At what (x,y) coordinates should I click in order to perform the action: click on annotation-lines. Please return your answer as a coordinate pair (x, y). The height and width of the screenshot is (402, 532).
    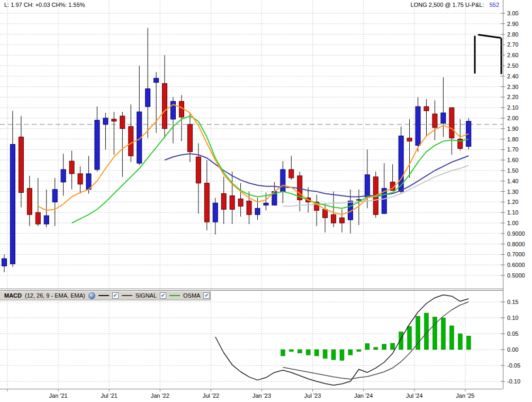
    Looking at the image, I should click on (488, 55).